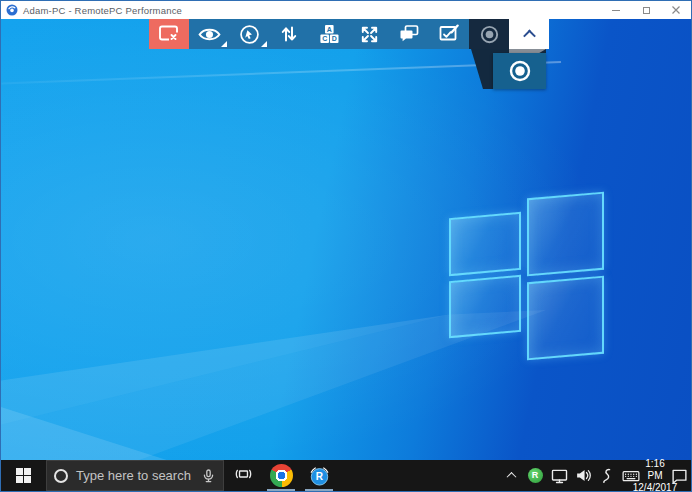  What do you see at coordinates (646, 10) in the screenshot?
I see `window-controls` at bounding box center [646, 10].